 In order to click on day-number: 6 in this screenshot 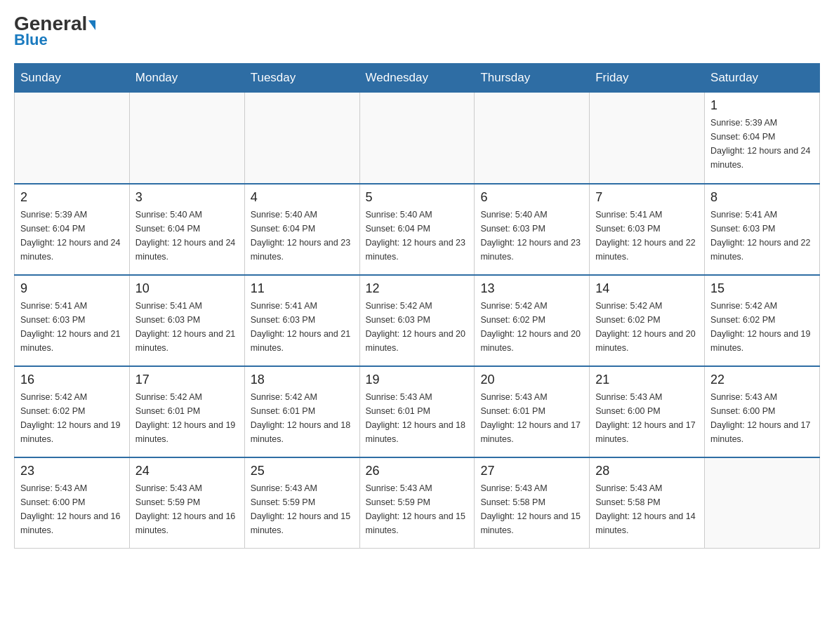, I will do `click(532, 198)`.